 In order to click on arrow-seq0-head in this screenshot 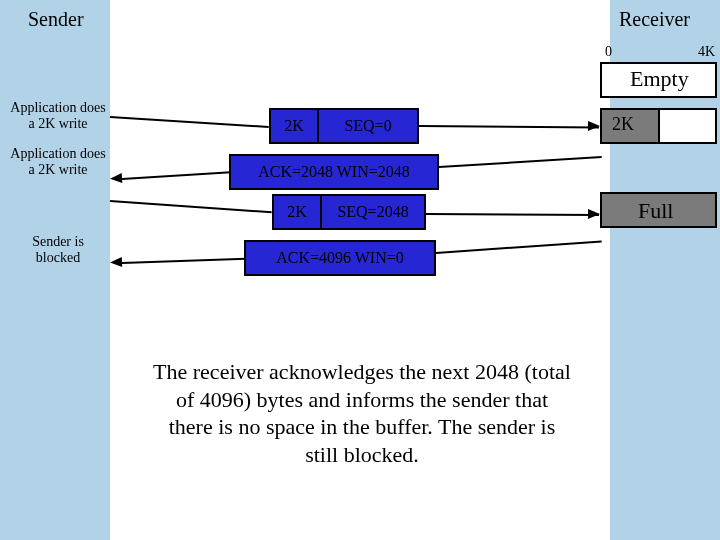, I will do `click(594, 126)`.